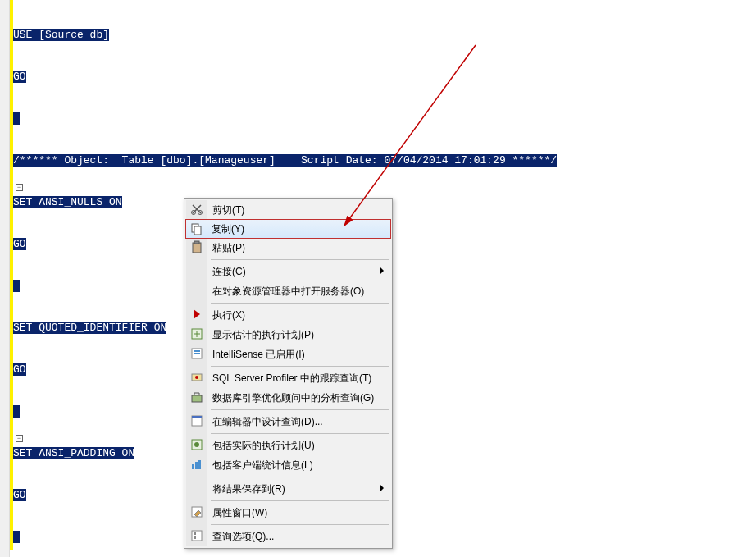 The width and height of the screenshot is (756, 557). I want to click on menu-item-label: 属性窗口(W), so click(239, 513).